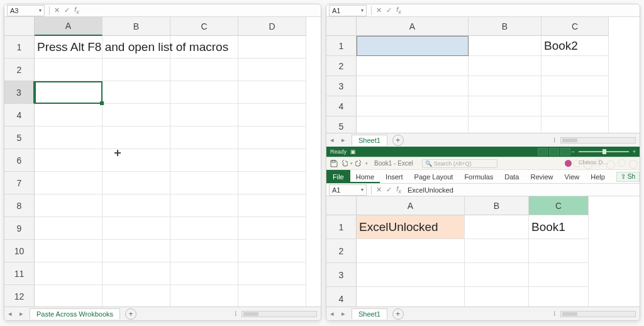 This screenshot has height=326, width=644. I want to click on cell-A1: ExcelUnlocked, so click(411, 227).